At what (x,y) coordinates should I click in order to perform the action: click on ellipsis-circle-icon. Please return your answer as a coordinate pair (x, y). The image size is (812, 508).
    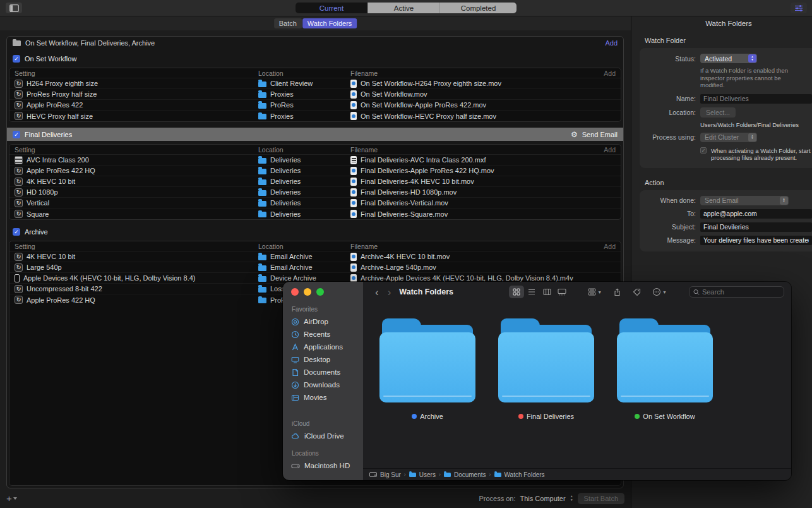
    Looking at the image, I should click on (657, 292).